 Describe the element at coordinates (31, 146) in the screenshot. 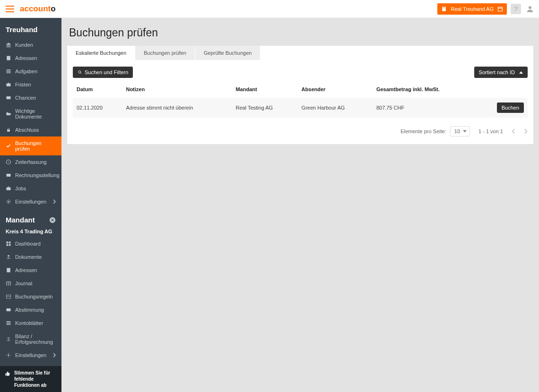

I see `sidebar-item-buchungen-pruefen: Buchungen prüfen` at that location.